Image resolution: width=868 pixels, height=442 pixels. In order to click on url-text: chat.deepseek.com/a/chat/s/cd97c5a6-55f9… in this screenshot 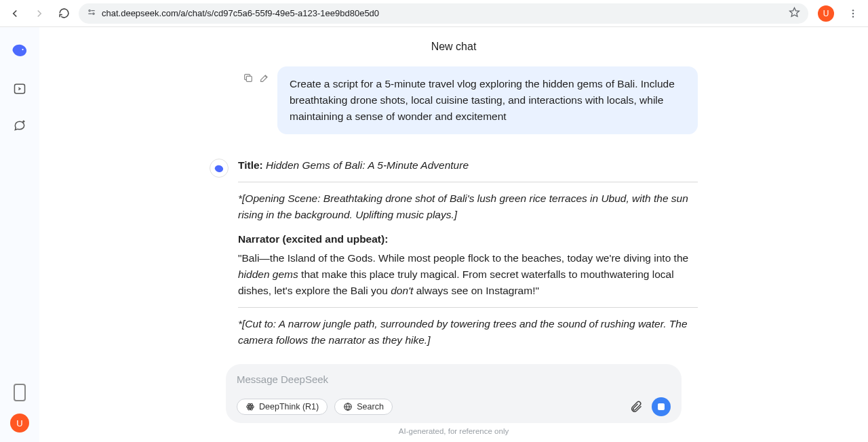, I will do `click(240, 14)`.